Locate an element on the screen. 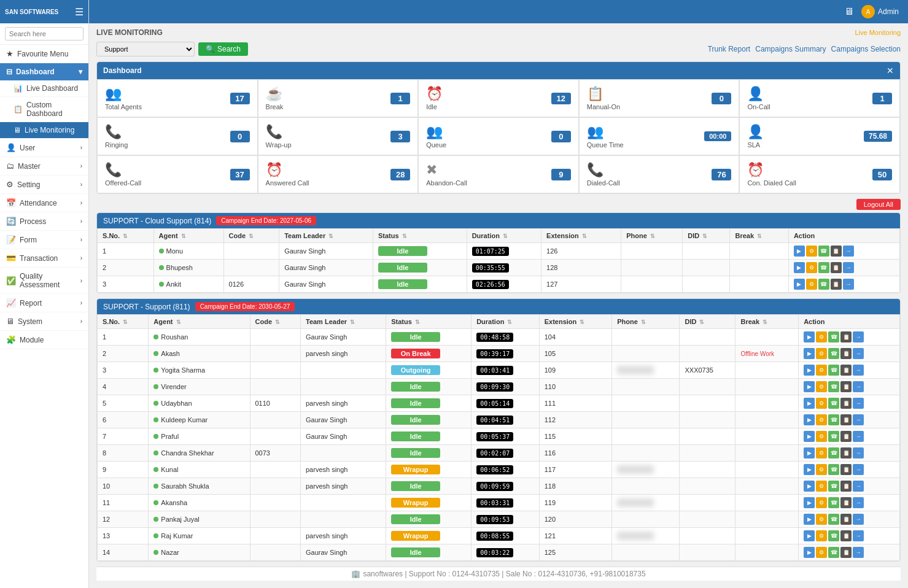 This screenshot has height=588, width=908. search-button: 🔍 Search is located at coordinates (223, 49).